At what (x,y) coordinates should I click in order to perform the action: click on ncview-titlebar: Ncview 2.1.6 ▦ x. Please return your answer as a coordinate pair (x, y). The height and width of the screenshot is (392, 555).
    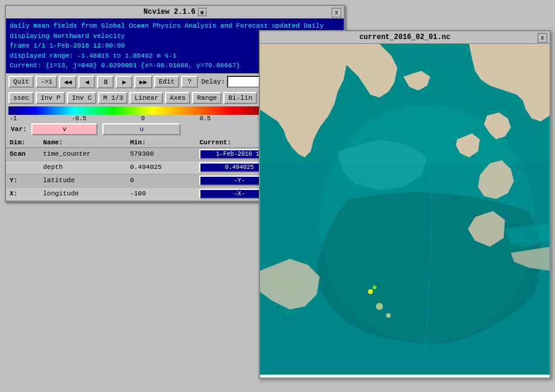
    Looking at the image, I should click on (175, 12).